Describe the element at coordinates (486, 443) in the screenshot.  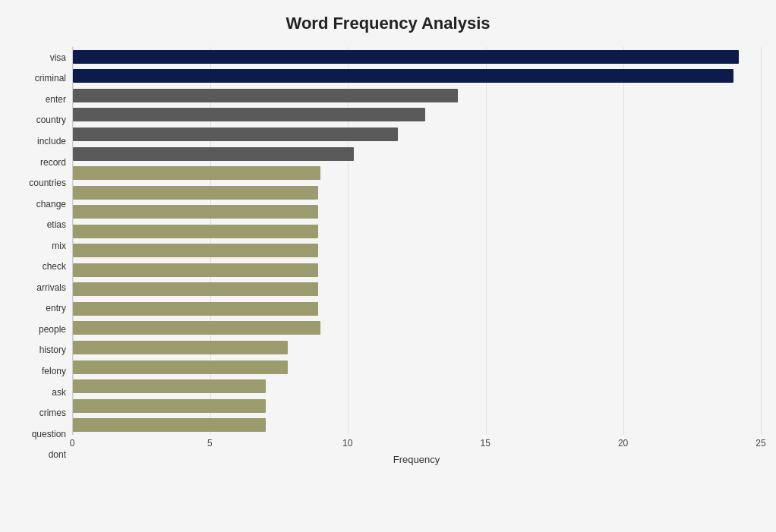
I see `x-tick: 15` at that location.